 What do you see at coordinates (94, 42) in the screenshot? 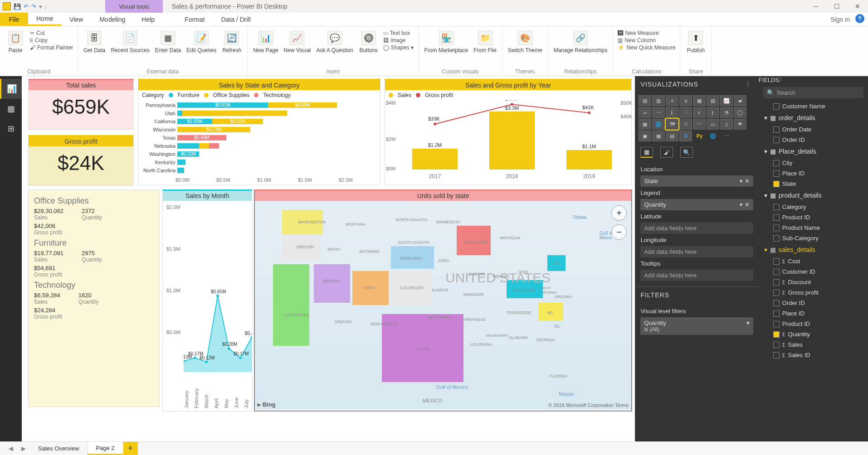
I see `get-data-button: 🗄Get Data` at bounding box center [94, 42].